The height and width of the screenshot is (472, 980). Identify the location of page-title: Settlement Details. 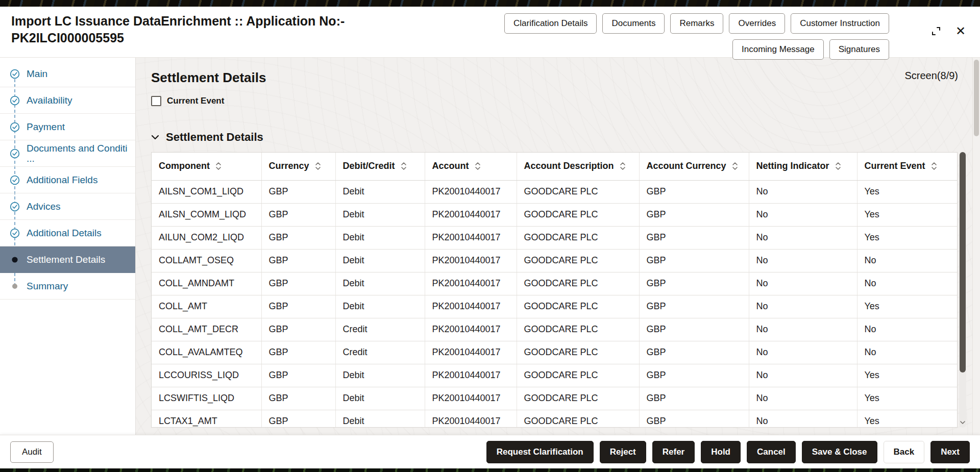
(208, 78).